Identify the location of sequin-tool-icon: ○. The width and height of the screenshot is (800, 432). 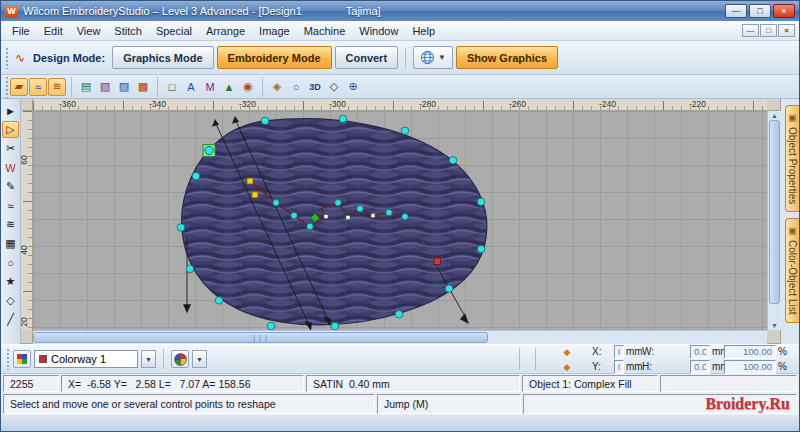
(296, 87).